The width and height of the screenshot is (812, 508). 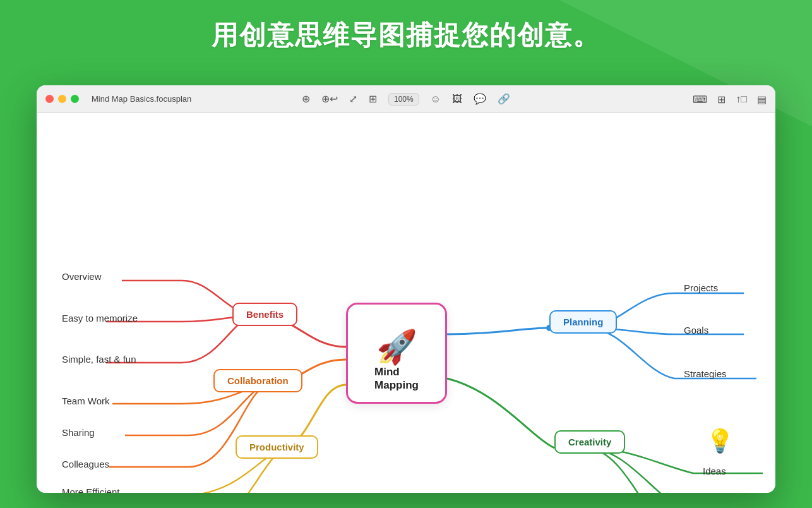 I want to click on image-icon: 🖼, so click(x=457, y=99).